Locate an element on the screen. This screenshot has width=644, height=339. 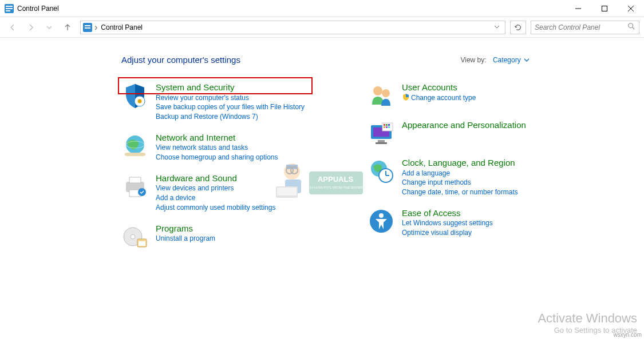
source-url: wsxyn.com is located at coordinates (627, 335).